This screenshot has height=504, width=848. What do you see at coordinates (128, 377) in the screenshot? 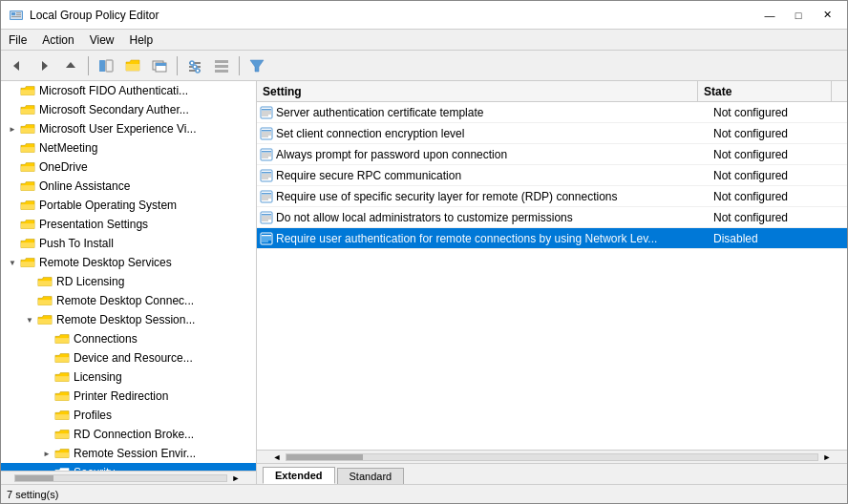
I see `tree-item: Licensing` at bounding box center [128, 377].